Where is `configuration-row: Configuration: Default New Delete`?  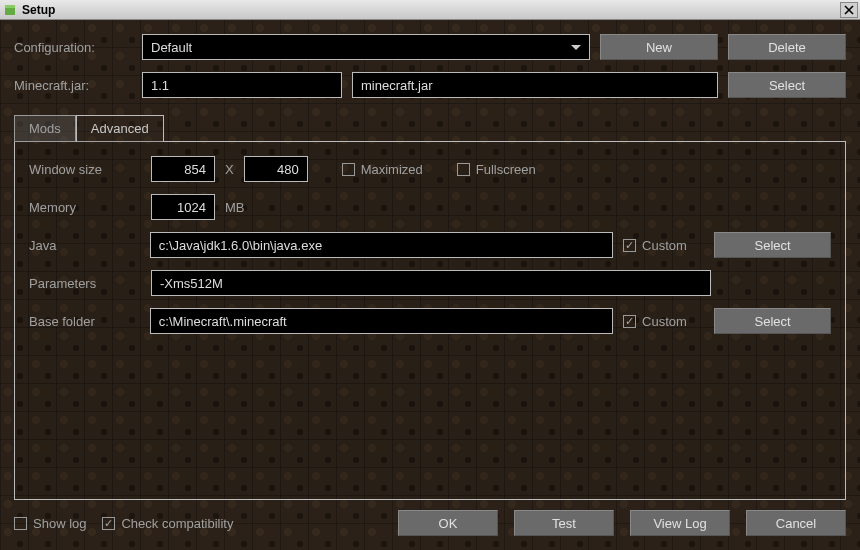 configuration-row: Configuration: Default New Delete is located at coordinates (430, 47).